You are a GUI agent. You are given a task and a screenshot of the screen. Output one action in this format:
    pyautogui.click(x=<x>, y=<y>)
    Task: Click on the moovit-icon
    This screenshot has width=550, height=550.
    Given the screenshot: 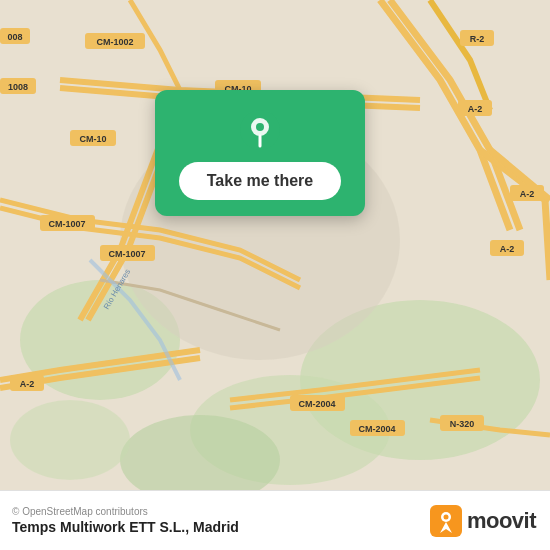 What is the action you would take?
    pyautogui.click(x=446, y=521)
    